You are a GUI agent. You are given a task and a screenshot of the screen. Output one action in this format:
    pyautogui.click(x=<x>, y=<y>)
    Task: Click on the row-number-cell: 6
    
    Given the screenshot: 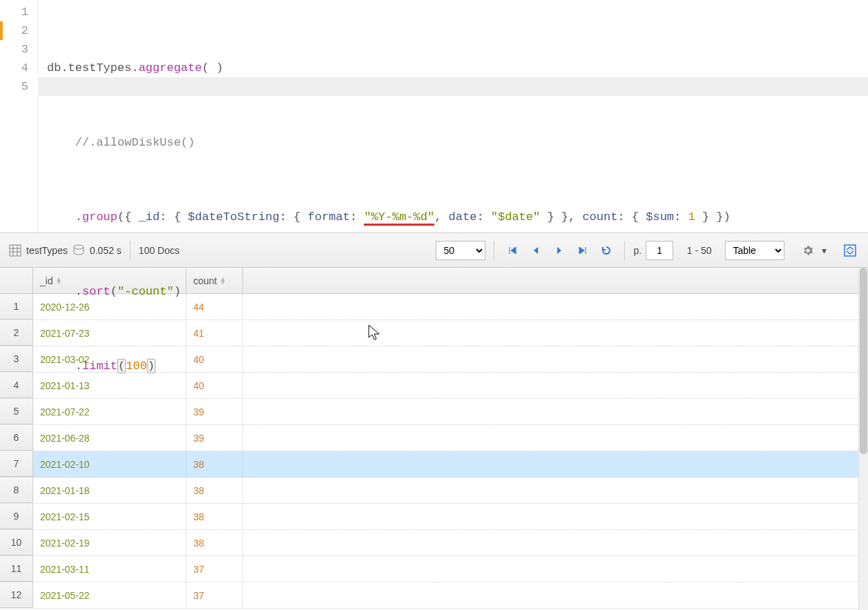 What is the action you would take?
    pyautogui.click(x=17, y=437)
    